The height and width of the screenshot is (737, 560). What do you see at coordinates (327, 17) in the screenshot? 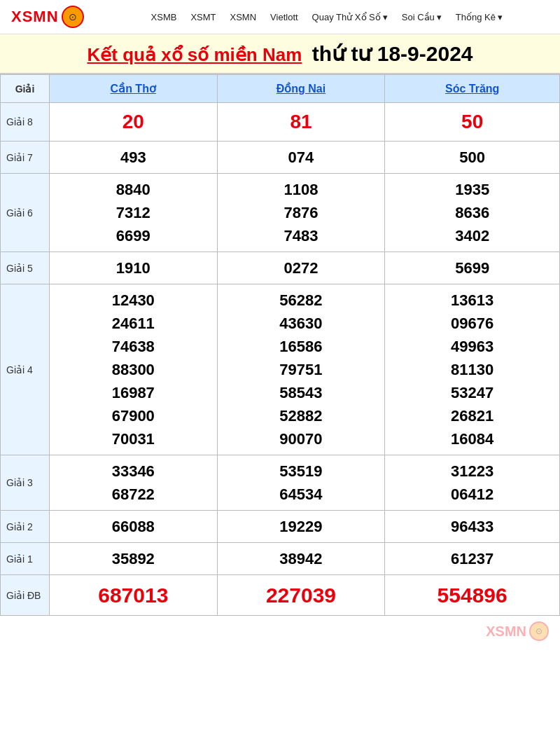
I see `nav-links: XSMB XSMT XSMN Vietlott Quay Thử Xổ Số ▾…` at bounding box center [327, 17].